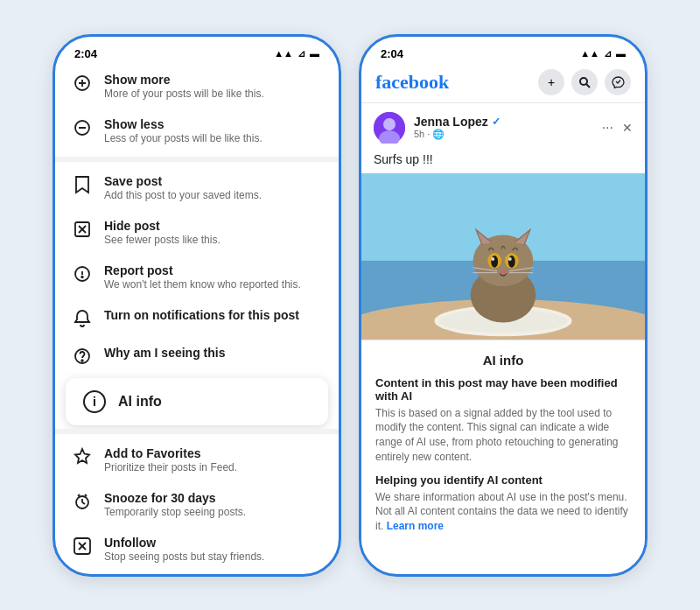 This screenshot has width=700, height=610. What do you see at coordinates (82, 319) in the screenshot?
I see `notifications-icon` at bounding box center [82, 319].